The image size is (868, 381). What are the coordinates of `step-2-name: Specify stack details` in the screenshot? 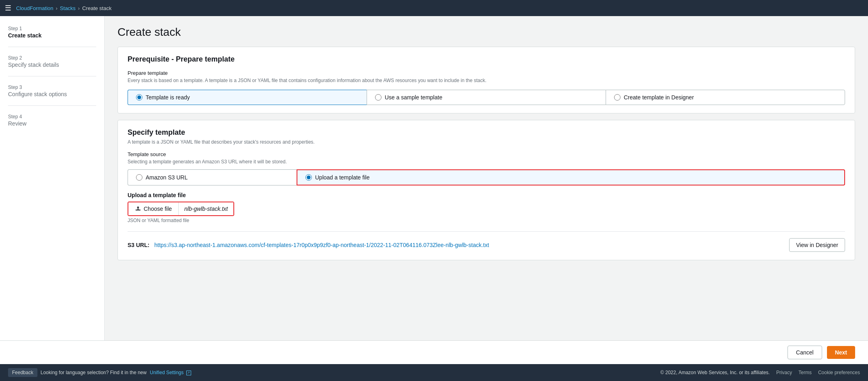 It's located at (52, 65).